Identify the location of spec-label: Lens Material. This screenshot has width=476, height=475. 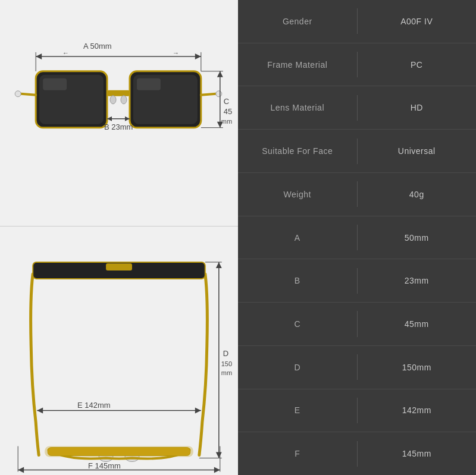
(298, 108).